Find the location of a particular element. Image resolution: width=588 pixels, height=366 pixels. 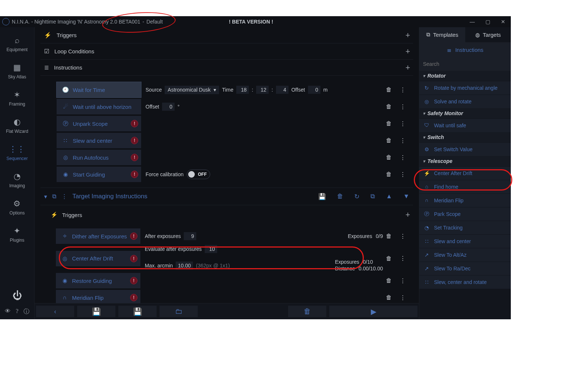

after-exposures-input: 9 is located at coordinates (190, 236).